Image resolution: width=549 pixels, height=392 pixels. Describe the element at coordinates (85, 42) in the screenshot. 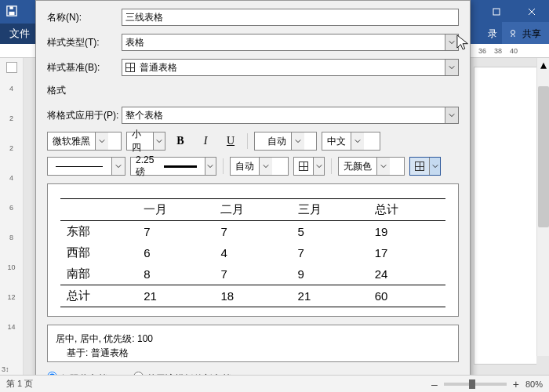

I see `style-type-label: 样式类型(T):` at that location.